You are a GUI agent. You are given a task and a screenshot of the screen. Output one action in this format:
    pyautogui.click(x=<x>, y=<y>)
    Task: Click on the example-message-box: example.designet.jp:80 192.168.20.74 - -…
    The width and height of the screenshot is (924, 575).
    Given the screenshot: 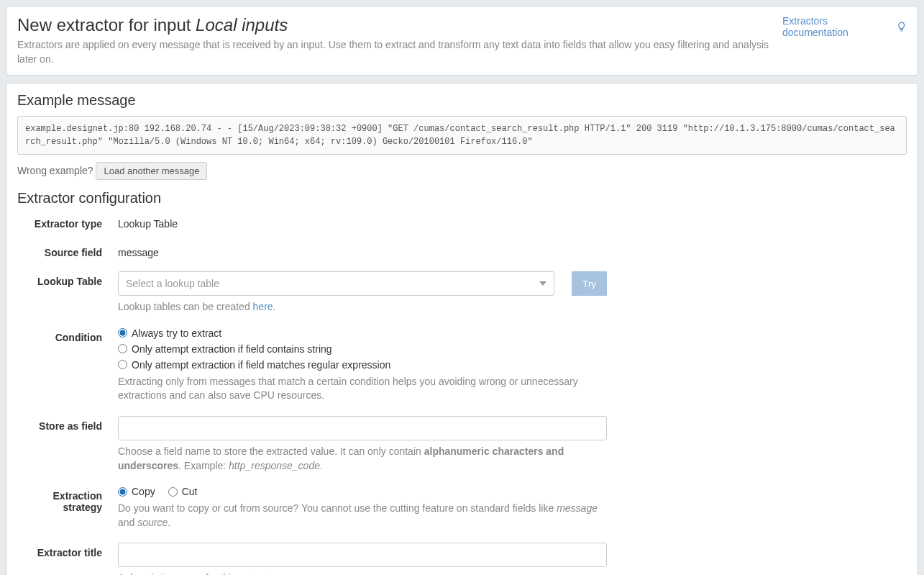 What is the action you would take?
    pyautogui.click(x=462, y=135)
    